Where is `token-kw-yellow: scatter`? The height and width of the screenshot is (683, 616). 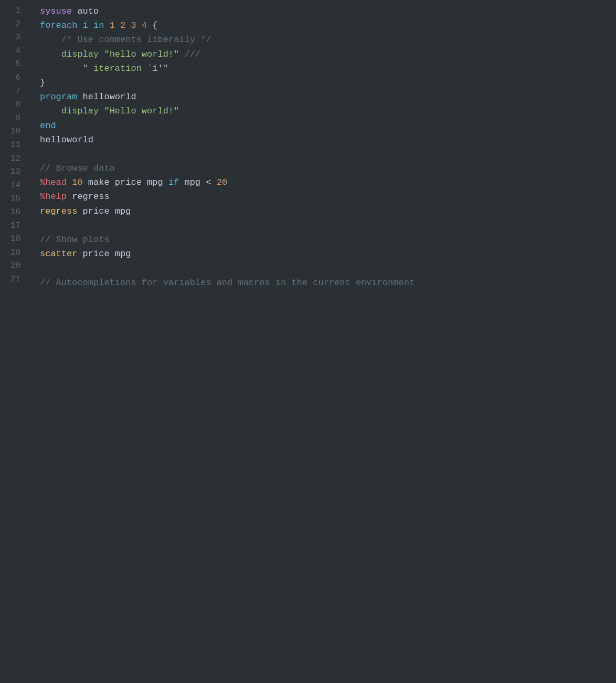 token-kw-yellow: scatter is located at coordinates (59, 254).